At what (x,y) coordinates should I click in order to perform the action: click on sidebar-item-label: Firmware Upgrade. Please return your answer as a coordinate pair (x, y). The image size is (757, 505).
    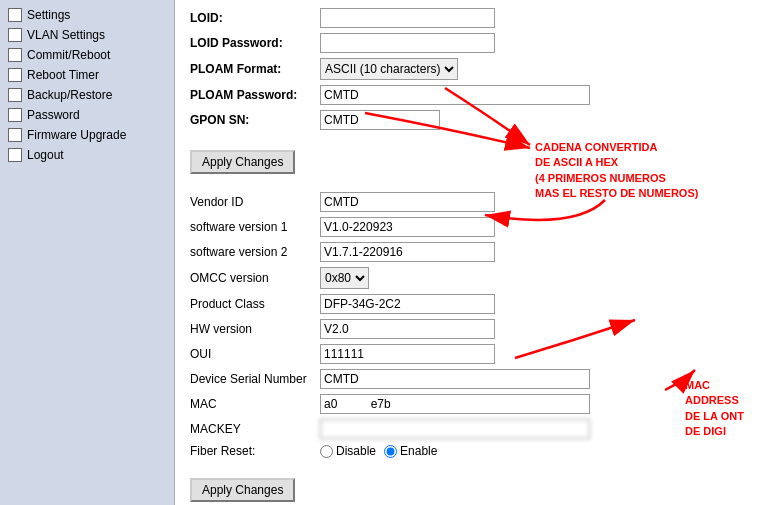
    Looking at the image, I should click on (76, 135).